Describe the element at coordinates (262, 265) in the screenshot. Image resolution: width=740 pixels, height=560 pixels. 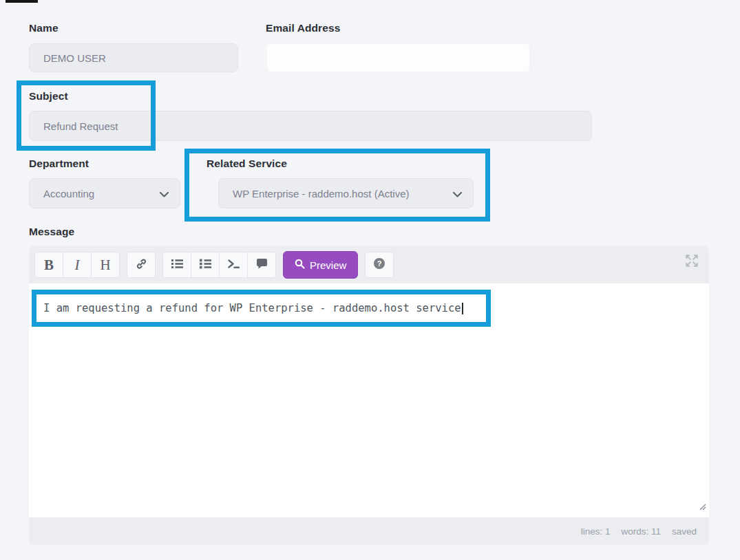
I see `comment-icon` at that location.